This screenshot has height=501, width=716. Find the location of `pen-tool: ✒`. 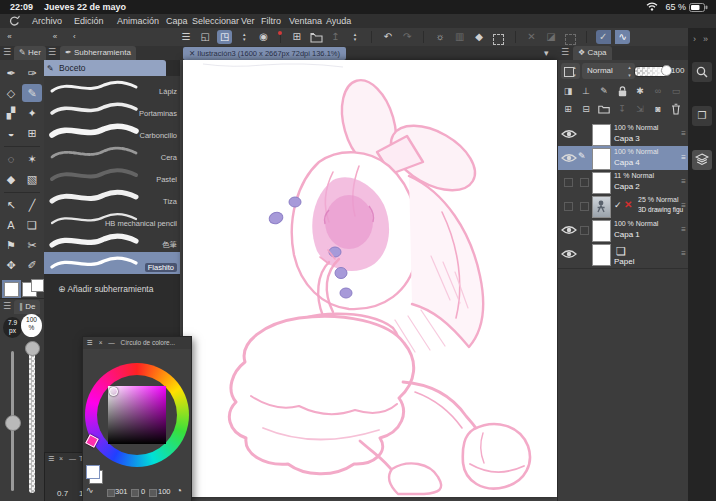

pen-tool: ✒ is located at coordinates (11, 73).